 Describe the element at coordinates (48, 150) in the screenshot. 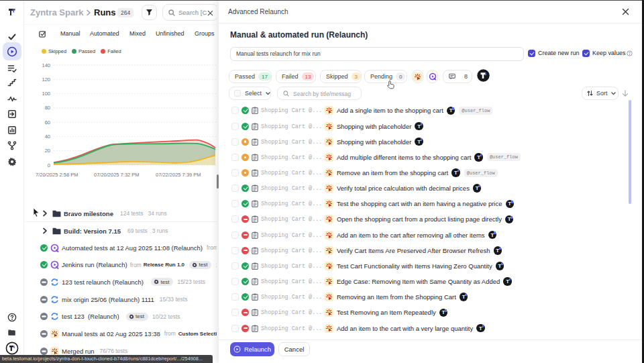

I see `svg-text: 20` at that location.